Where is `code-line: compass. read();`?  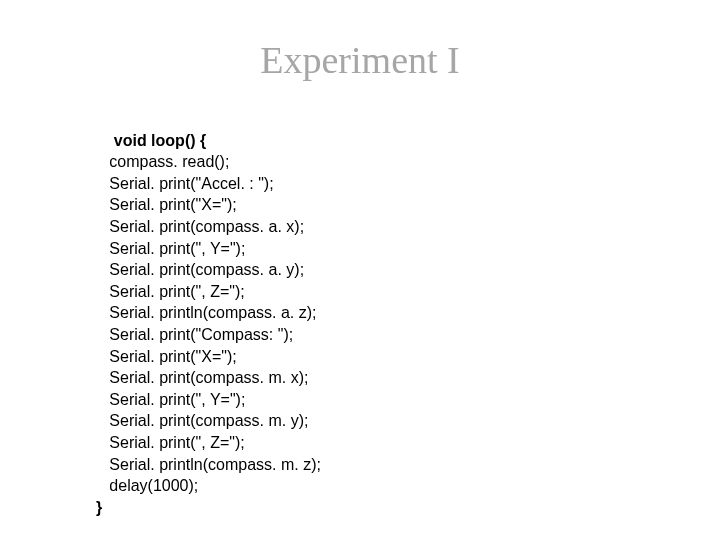
code-line: compass. read(); is located at coordinates (162, 162).